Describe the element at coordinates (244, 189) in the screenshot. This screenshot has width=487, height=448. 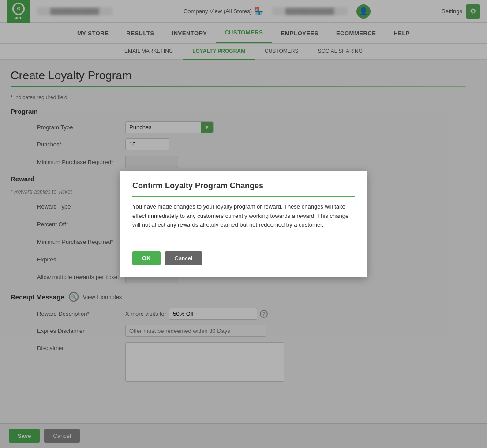
I see `dialog-title: Confirm Loyalty Program Changes` at that location.